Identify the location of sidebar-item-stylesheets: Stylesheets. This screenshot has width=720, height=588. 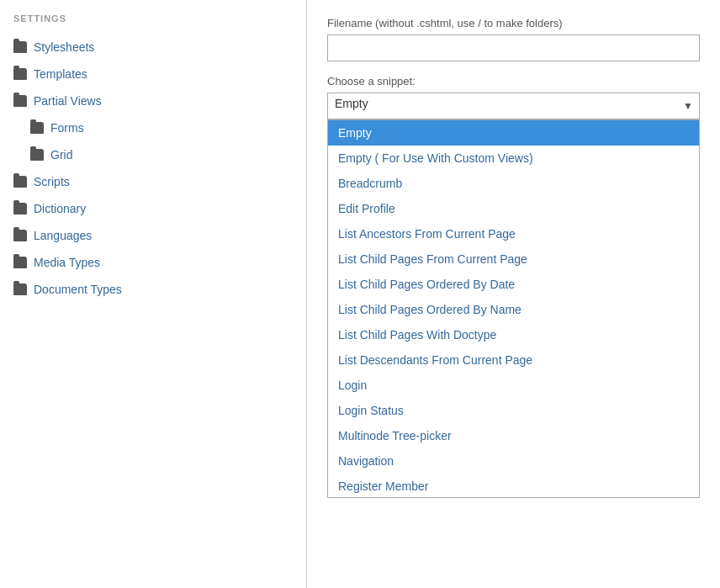
(153, 47).